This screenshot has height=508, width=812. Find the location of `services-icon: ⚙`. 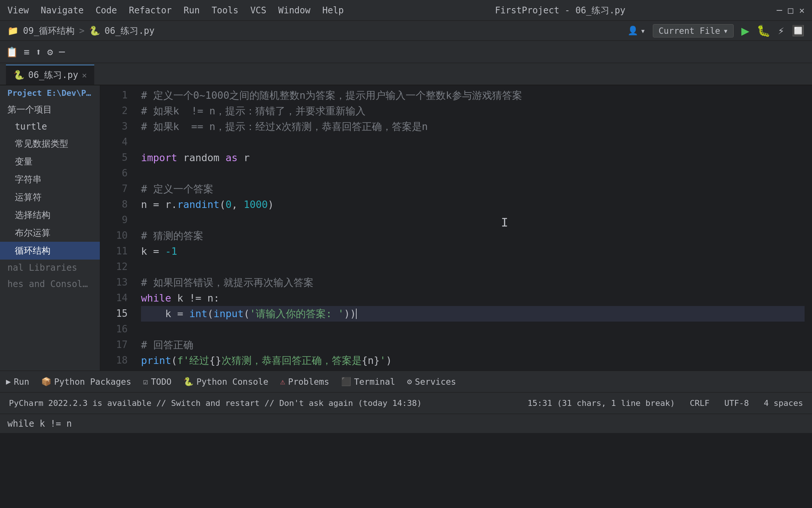

services-icon: ⚙ is located at coordinates (410, 382).